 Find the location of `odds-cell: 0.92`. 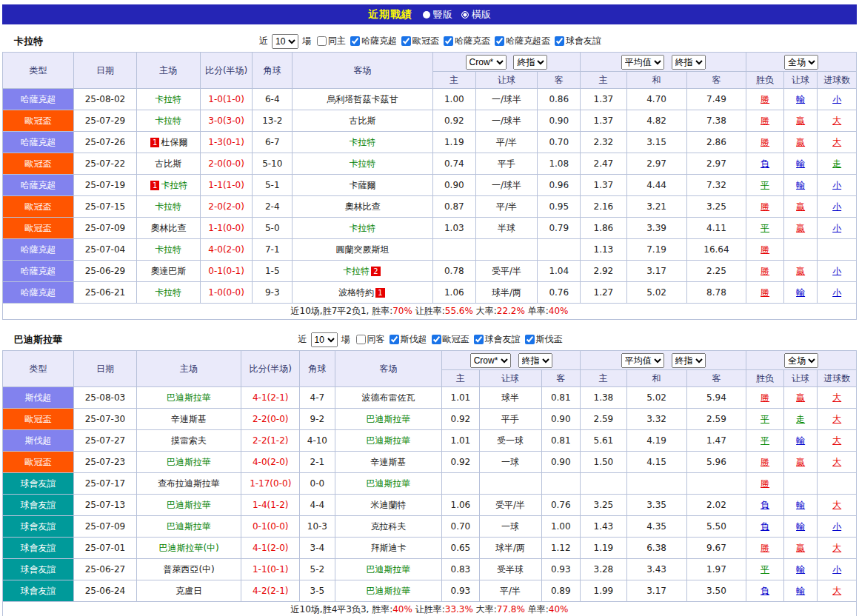

odds-cell: 0.92 is located at coordinates (461, 419).